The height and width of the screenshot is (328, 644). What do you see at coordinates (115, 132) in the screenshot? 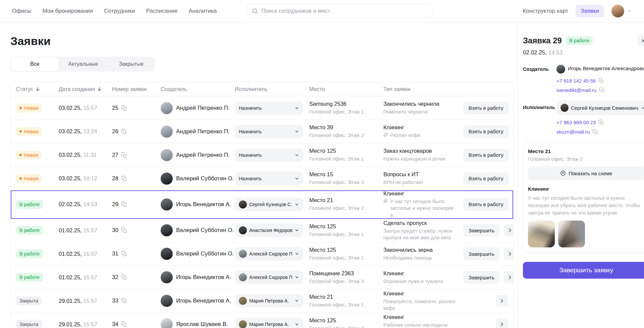
I see `request-number: 26` at bounding box center [115, 132].